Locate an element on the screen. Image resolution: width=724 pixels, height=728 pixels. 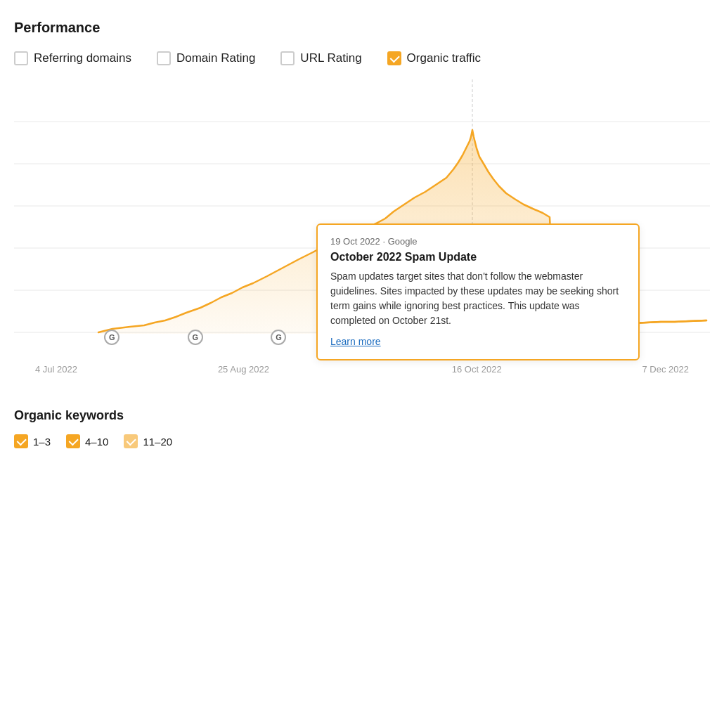
checkboxes-row: Referring domains Domain Rating URL Rati… is located at coordinates (362, 58).